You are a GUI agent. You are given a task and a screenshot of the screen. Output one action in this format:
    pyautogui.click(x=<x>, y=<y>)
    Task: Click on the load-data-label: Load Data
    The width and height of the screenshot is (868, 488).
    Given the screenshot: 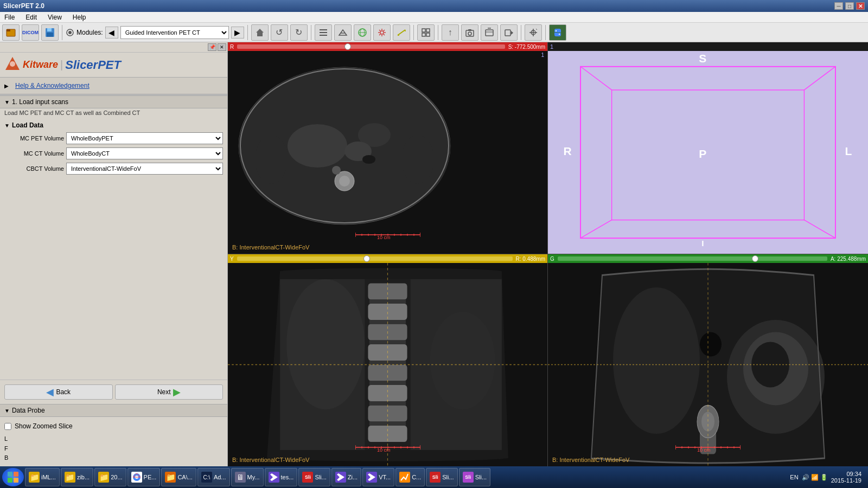 What is the action you would take?
    pyautogui.click(x=28, y=125)
    